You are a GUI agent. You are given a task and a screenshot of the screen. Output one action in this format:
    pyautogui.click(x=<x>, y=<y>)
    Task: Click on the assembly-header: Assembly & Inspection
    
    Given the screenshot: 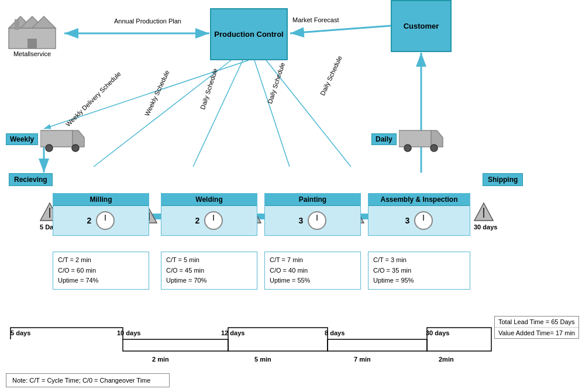 What is the action you would take?
    pyautogui.click(x=419, y=200)
    